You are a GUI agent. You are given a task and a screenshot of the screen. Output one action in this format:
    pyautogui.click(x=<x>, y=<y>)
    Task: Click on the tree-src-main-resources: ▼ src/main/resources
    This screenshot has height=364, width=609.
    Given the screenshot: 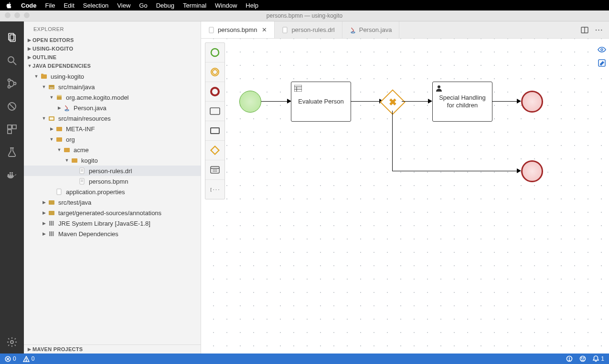 What is the action you would take?
    pyautogui.click(x=112, y=118)
    